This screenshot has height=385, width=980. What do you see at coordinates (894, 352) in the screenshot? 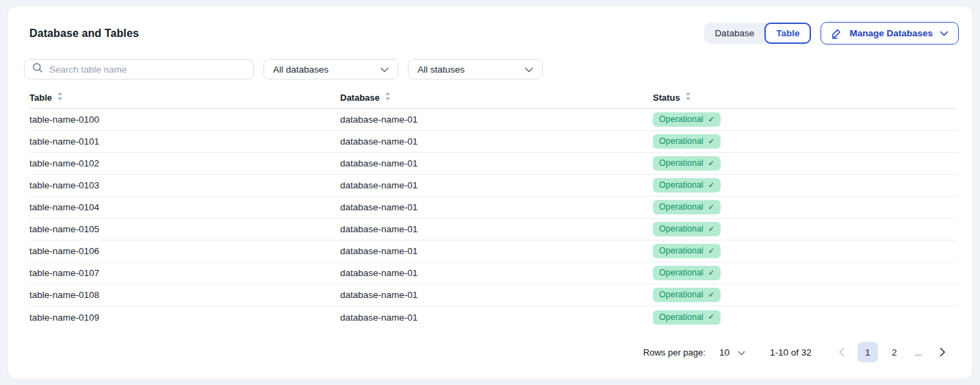
I see `page-button-2: 2` at bounding box center [894, 352].